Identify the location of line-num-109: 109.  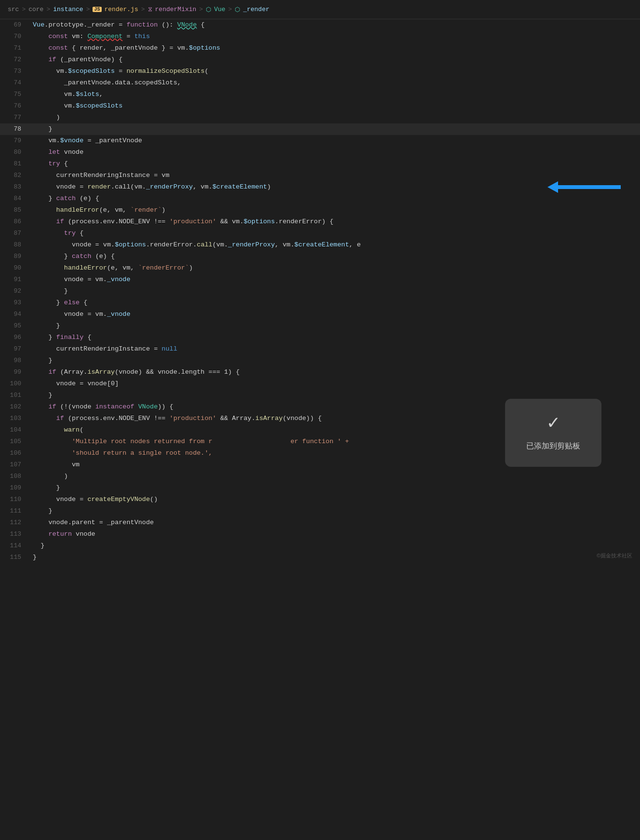
(14, 488).